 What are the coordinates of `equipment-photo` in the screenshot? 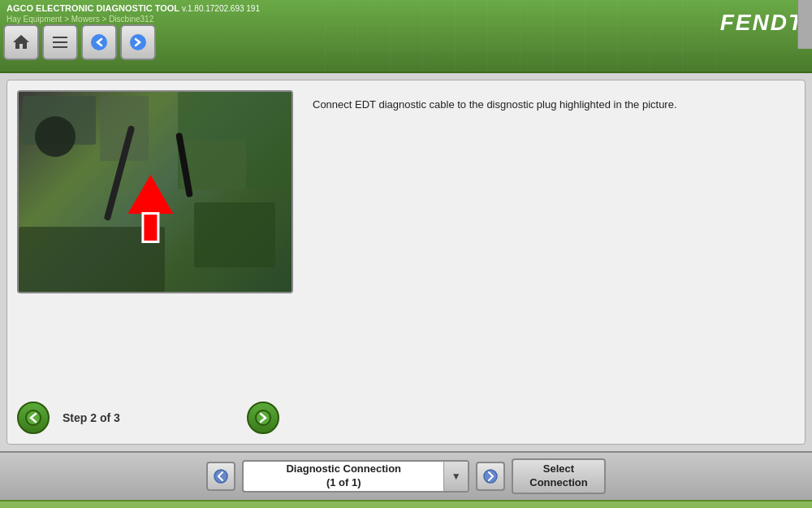 It's located at (155, 192).